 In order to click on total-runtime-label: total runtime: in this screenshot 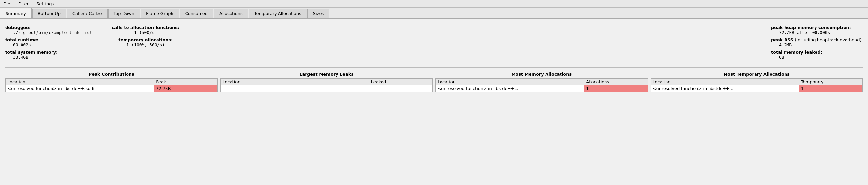, I will do `click(49, 40)`.